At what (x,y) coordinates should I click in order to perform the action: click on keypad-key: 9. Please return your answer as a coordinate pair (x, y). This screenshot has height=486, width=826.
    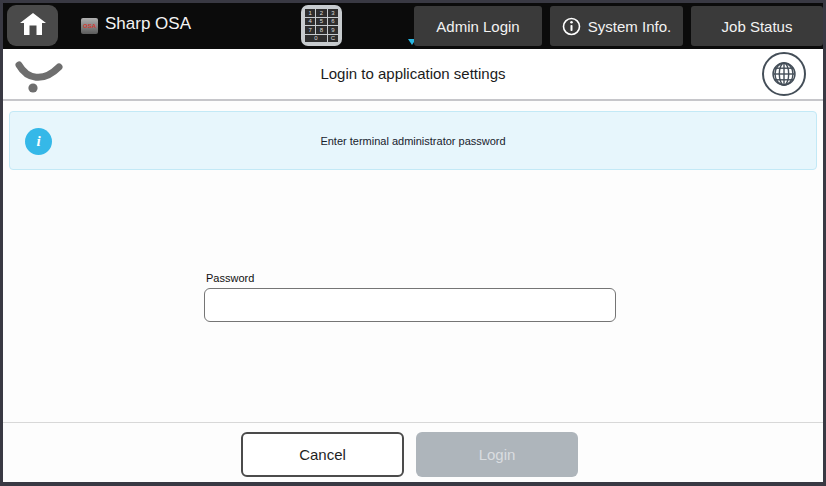
    Looking at the image, I should click on (333, 30).